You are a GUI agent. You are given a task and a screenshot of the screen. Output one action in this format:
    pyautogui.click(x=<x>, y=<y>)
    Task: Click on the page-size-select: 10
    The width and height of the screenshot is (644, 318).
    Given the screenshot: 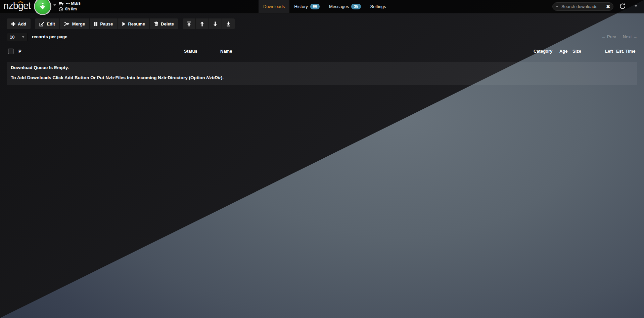 What is the action you would take?
    pyautogui.click(x=17, y=37)
    